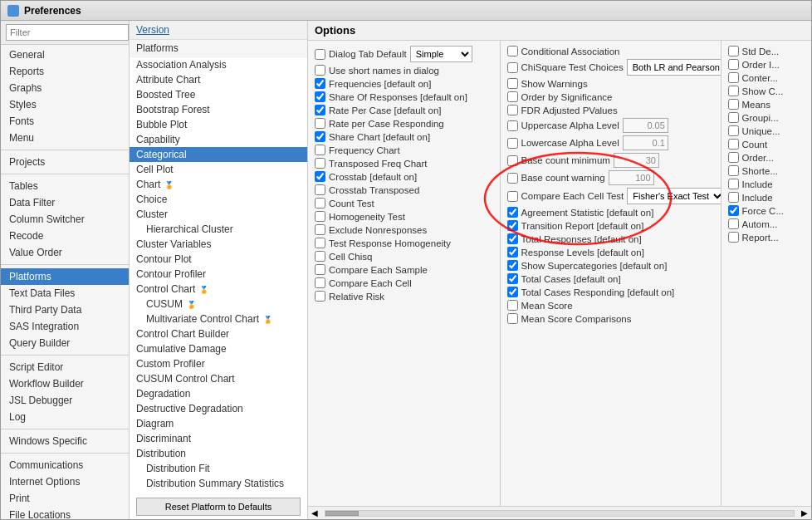  I want to click on checkbox-agreement-statistic, so click(513, 213).